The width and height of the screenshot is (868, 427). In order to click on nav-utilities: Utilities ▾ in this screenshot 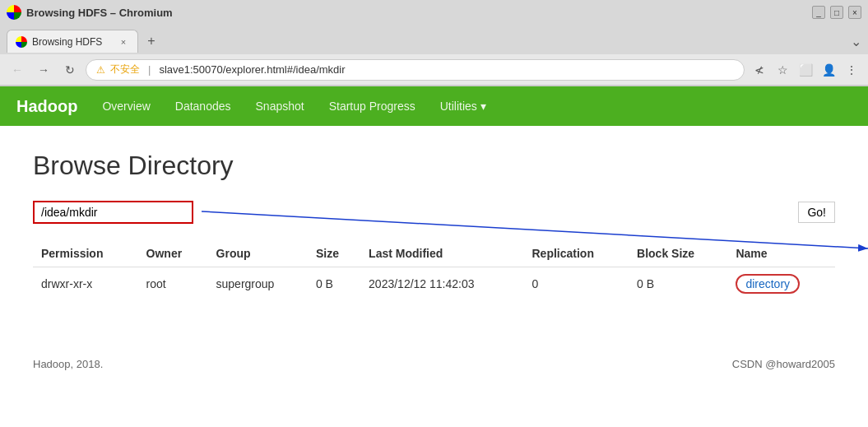, I will do `click(463, 106)`.